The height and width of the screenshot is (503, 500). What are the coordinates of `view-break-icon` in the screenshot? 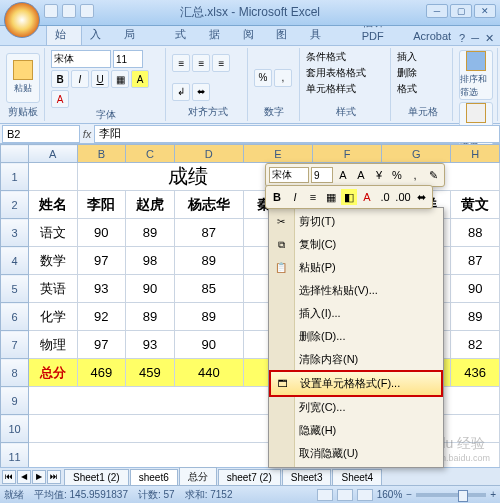 It's located at (365, 495).